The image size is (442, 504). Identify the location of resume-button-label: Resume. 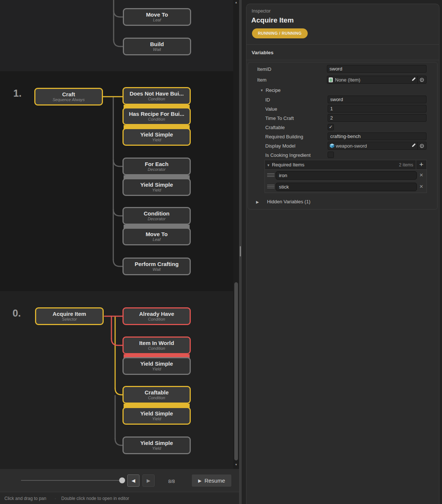
(215, 480).